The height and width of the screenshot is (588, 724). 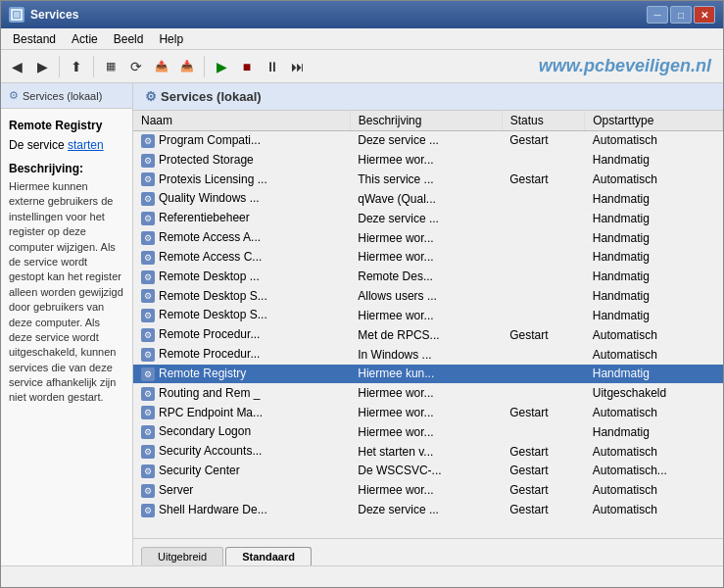 I want to click on table-row: Remote Desktop S...Allows users ...Handm…, so click(x=428, y=296).